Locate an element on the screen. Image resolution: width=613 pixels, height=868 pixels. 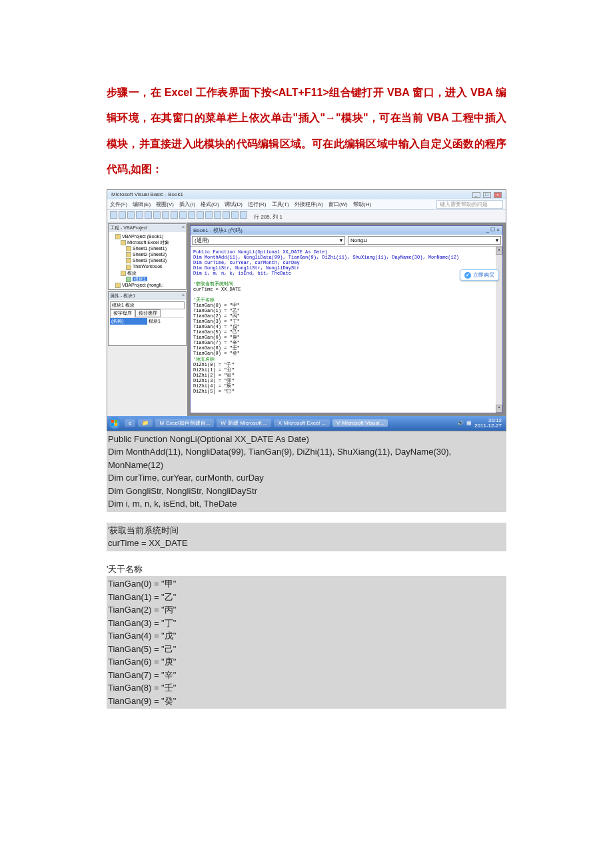
properties-panel-title: 属性 - 模块1 is located at coordinates (123, 296).